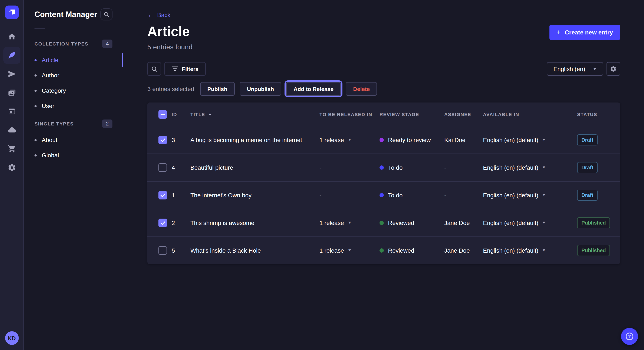 Image resolution: width=644 pixels, height=350 pixels. I want to click on sidebar-item-author: Author, so click(74, 75).